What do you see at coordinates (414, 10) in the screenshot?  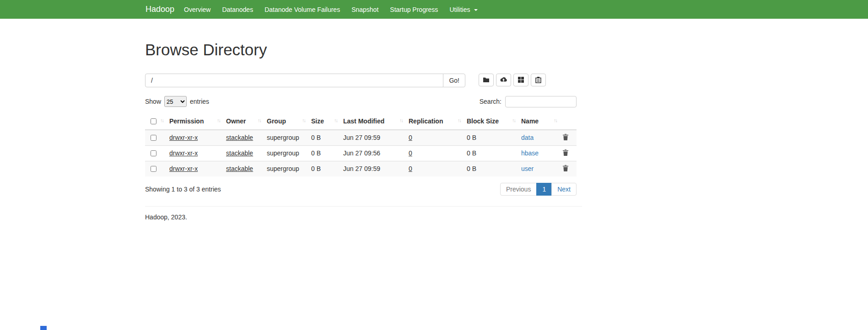 I see `nav-startup-progress: Startup Progress` at bounding box center [414, 10].